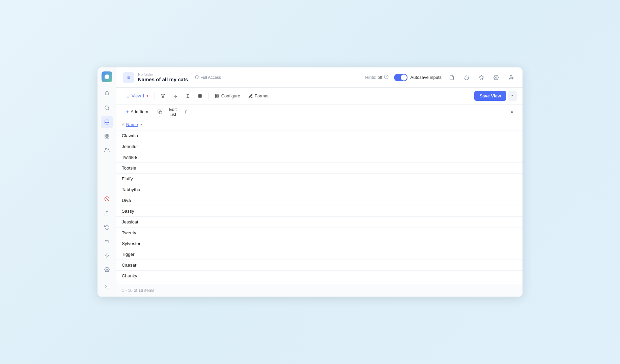 The width and height of the screenshot is (620, 364). What do you see at coordinates (452, 78) in the screenshot?
I see `notes-icon` at bounding box center [452, 78].